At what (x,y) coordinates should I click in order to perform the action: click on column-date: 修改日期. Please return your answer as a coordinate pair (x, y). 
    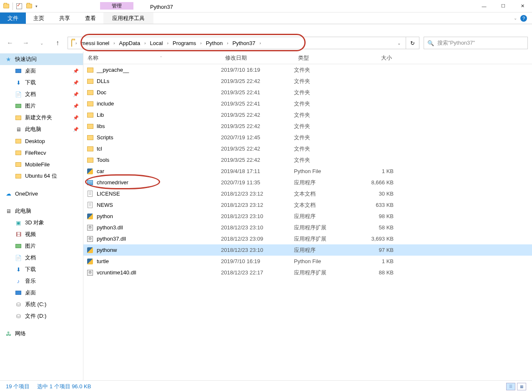
    Looking at the image, I should click on (258, 58).